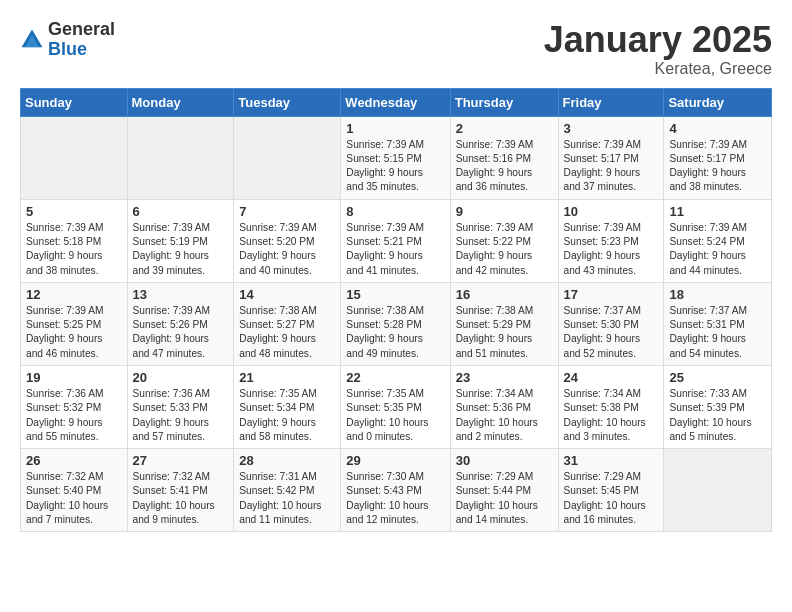  I want to click on cell-content: Sunrise: 7:39 AM Sunset: 5:25 PM Dayligh…, so click(74, 332).